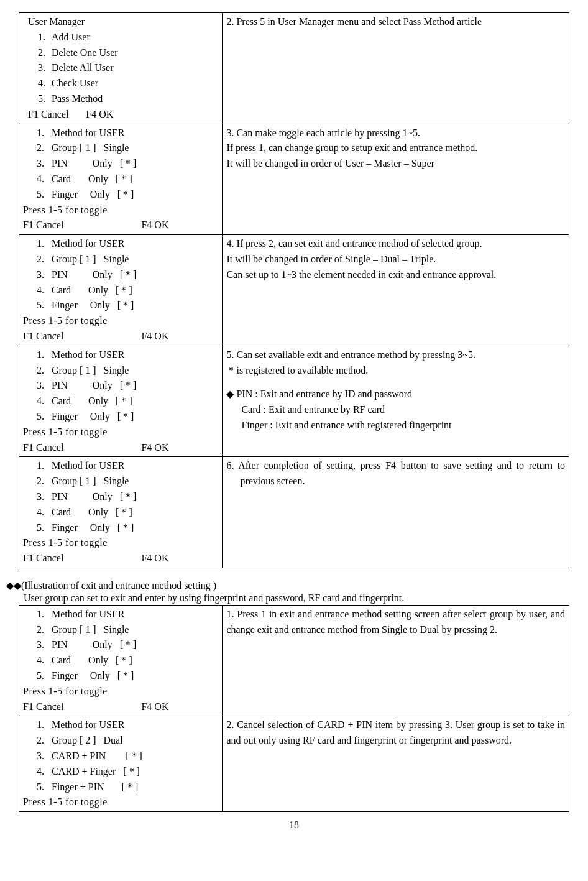  What do you see at coordinates (295, 68) in the screenshot?
I see `table-row: User Manager Add User Delete One User De…` at bounding box center [295, 68].